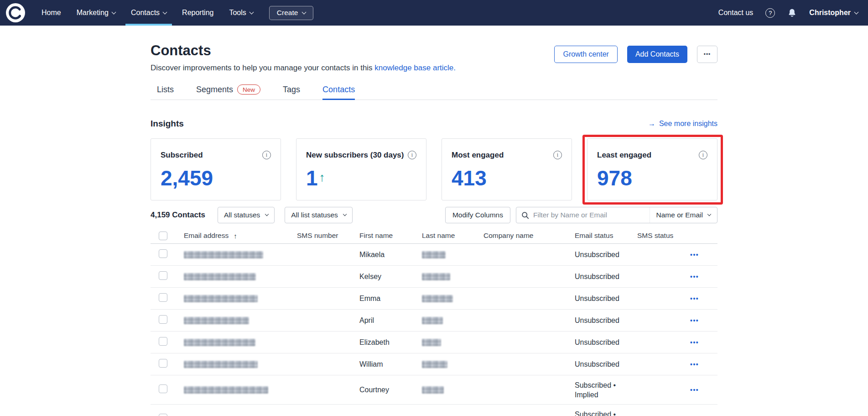 The height and width of the screenshot is (416, 868). Describe the element at coordinates (415, 68) in the screenshot. I see `knowledge-base-link: knowledge base article.` at that location.